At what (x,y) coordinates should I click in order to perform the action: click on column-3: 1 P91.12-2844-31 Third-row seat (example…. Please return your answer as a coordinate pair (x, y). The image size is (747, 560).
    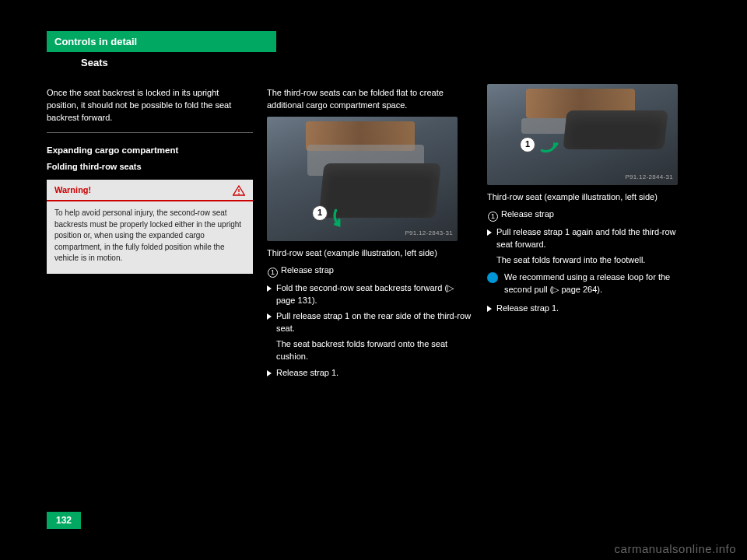
    Looking at the image, I should click on (590, 235).